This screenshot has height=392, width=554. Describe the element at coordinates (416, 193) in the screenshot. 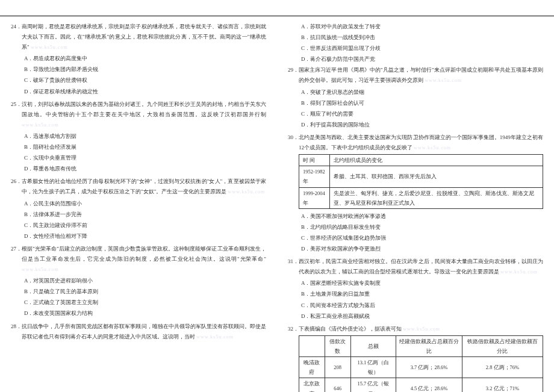

I see `question-30: 30．北约是美国与西欧、北美主要发达国家为实现防卫协作而建立的一个国际军事集团。…` at that location.